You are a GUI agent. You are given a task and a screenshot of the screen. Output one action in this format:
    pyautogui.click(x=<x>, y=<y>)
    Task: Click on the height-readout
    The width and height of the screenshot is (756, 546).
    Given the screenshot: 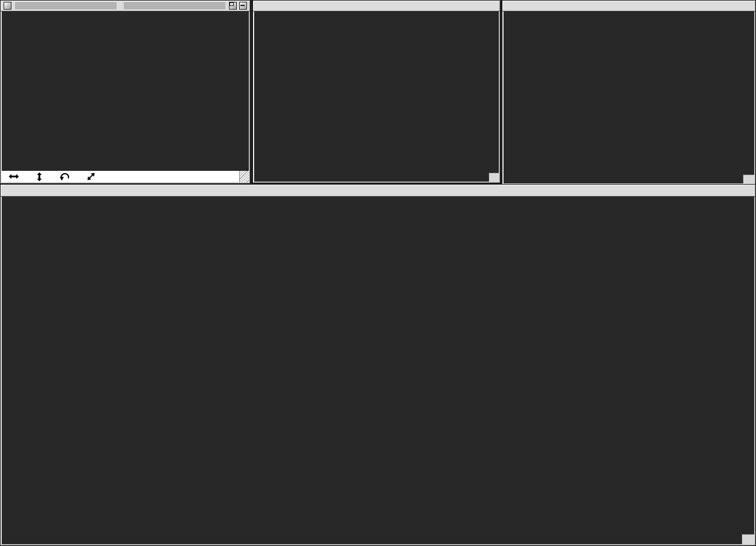 What is the action you would take?
    pyautogui.click(x=41, y=177)
    